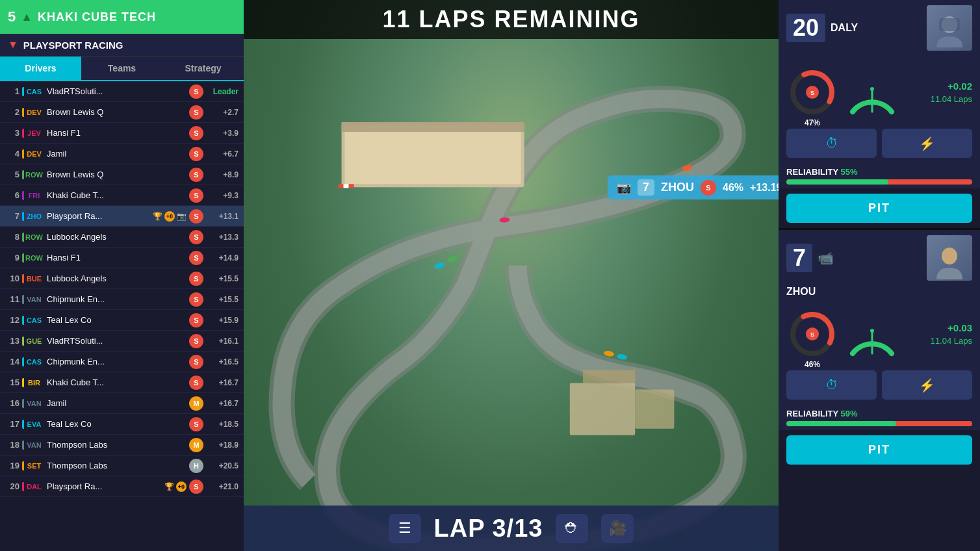 This screenshot has width=980, height=551. I want to click on driver-row: 1 CAS VladRTSoluti... S Leader, so click(122, 92).